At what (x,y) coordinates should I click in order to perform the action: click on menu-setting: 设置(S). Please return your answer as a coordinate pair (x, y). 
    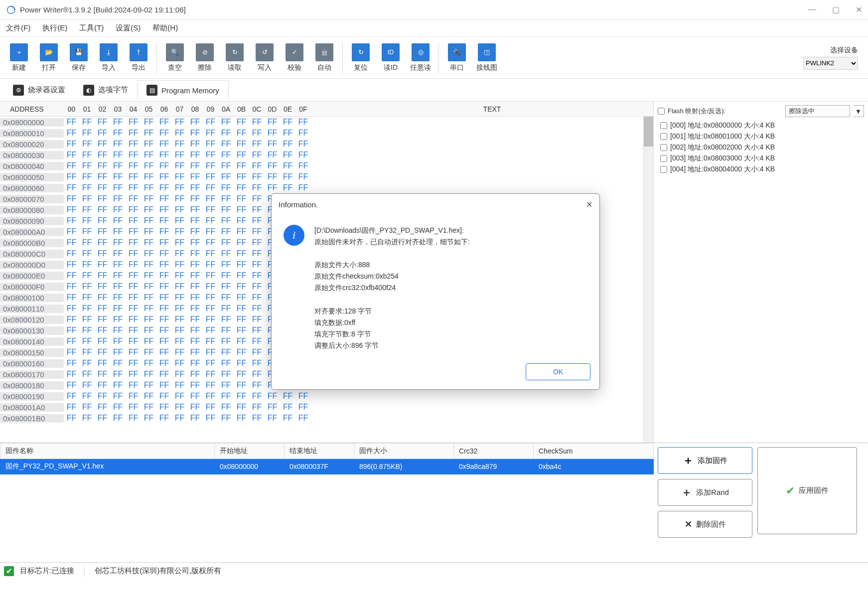
    Looking at the image, I should click on (128, 28).